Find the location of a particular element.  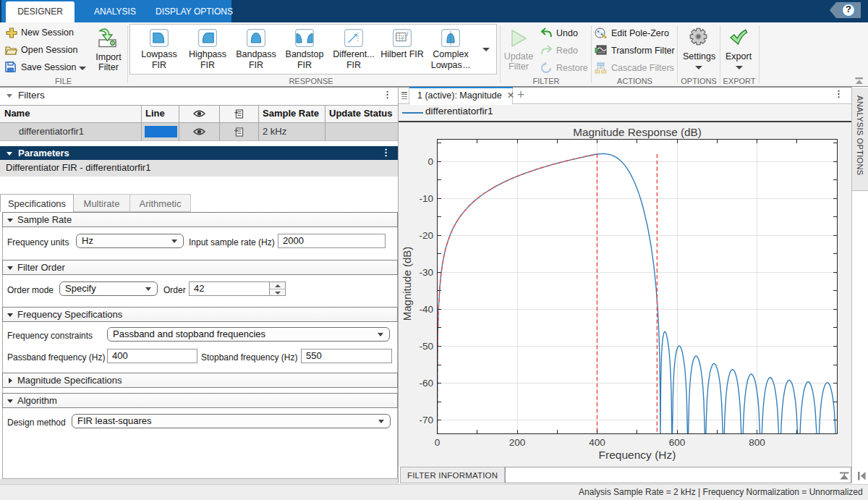

svg-text: -70 is located at coordinates (426, 420).